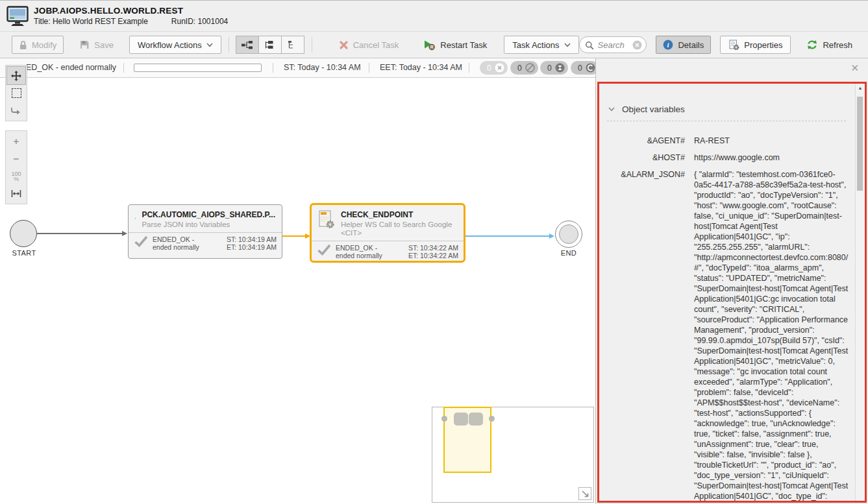 The height and width of the screenshot is (504, 868). What do you see at coordinates (860, 88) in the screenshot?
I see `scrollbar-up-arrow-icon: ▲` at bounding box center [860, 88].